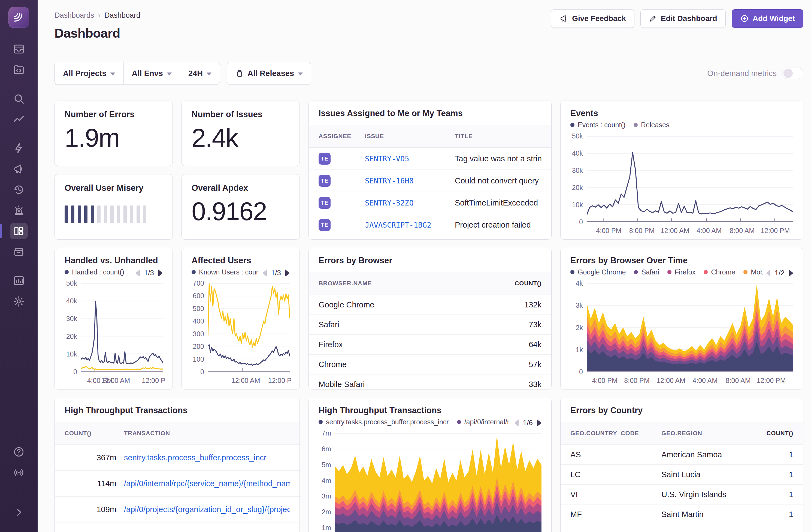 The height and width of the screenshot is (532, 811). I want to click on give-feedback-button: Give Feedback, so click(593, 18).